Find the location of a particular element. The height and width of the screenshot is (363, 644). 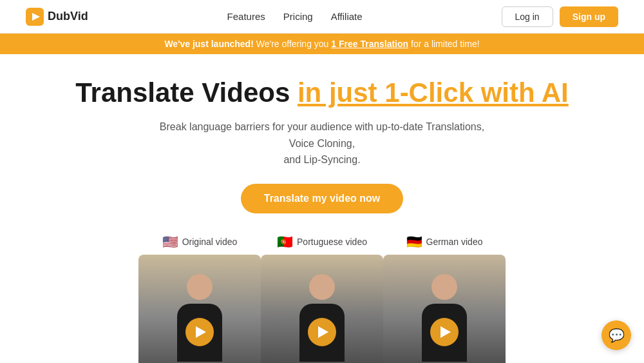

logo-text: DubVid is located at coordinates (68, 17).